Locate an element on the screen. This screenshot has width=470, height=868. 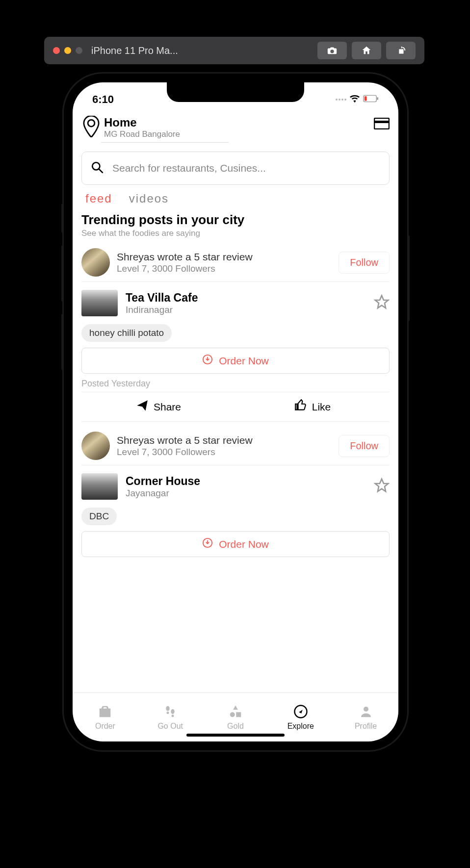
wifi-icon is located at coordinates (355, 100).